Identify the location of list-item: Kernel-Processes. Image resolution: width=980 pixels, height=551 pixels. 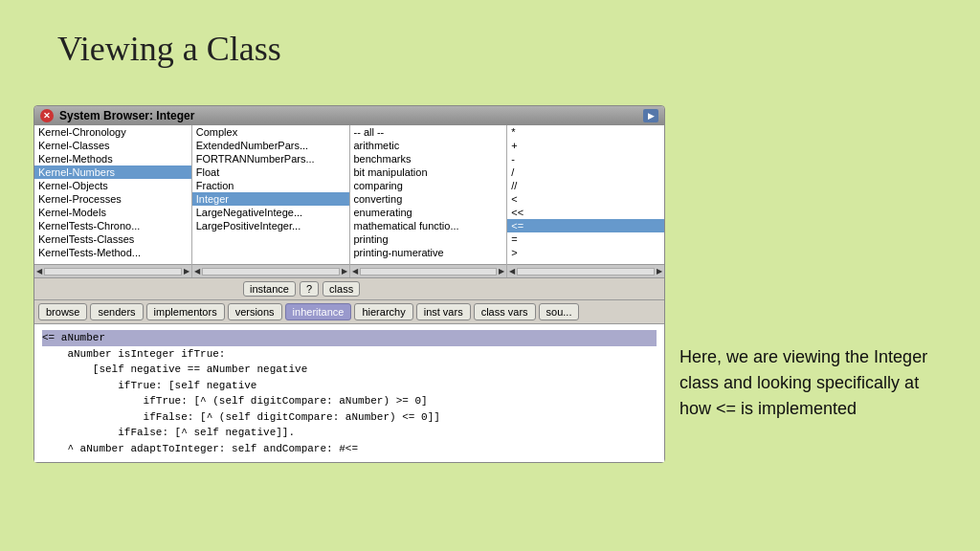
(113, 199).